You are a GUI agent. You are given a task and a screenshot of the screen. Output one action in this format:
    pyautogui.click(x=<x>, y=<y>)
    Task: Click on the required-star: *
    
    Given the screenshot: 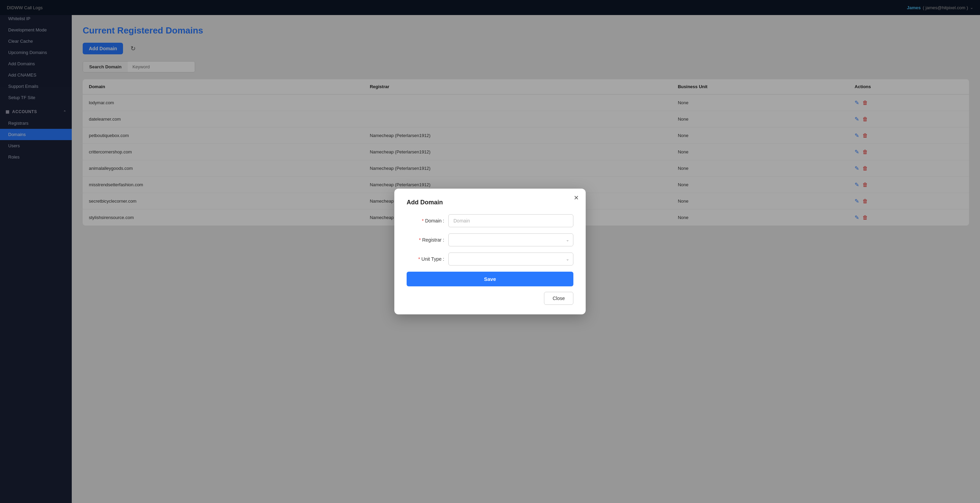 What is the action you would take?
    pyautogui.click(x=423, y=221)
    